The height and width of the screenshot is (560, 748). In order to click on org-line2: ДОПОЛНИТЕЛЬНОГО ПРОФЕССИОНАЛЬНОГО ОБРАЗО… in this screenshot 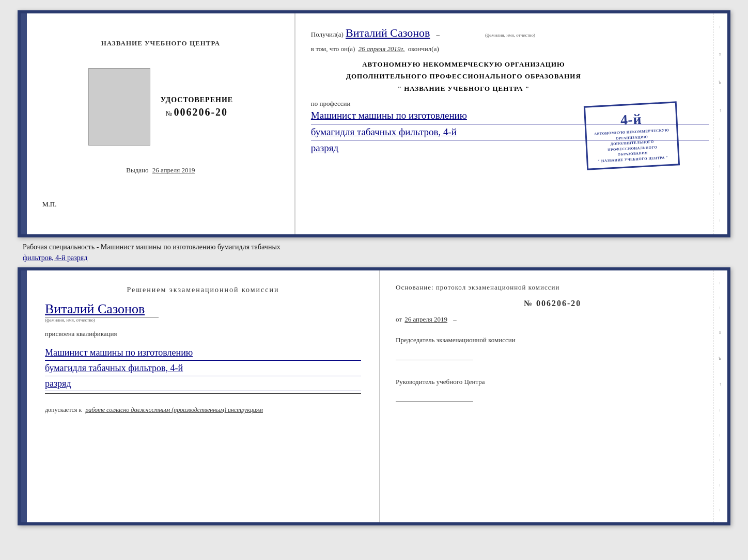, I will do `click(464, 76)`.